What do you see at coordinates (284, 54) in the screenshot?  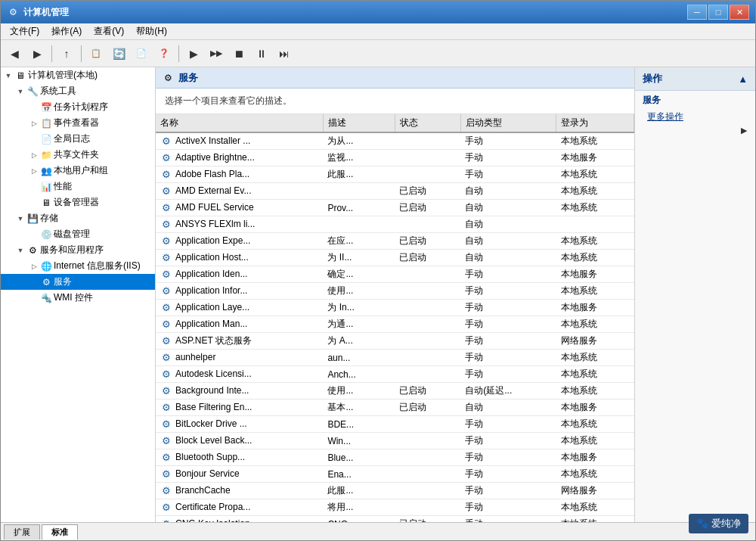 I see `resume-service-button: ⏭` at bounding box center [284, 54].